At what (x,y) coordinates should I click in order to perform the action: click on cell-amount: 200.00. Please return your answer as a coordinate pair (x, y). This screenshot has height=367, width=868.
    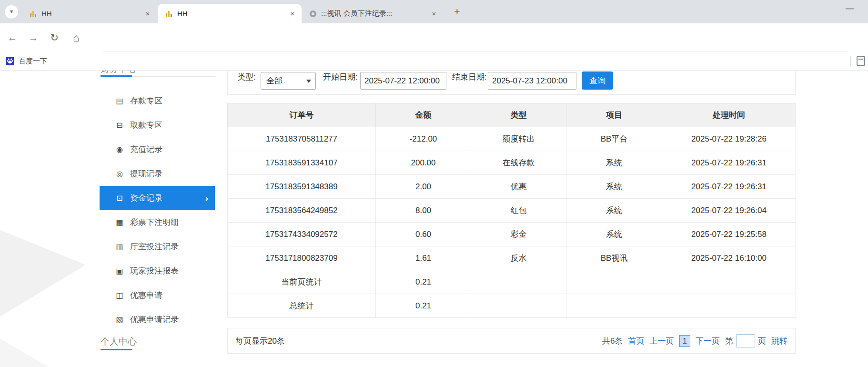
    Looking at the image, I should click on (424, 163).